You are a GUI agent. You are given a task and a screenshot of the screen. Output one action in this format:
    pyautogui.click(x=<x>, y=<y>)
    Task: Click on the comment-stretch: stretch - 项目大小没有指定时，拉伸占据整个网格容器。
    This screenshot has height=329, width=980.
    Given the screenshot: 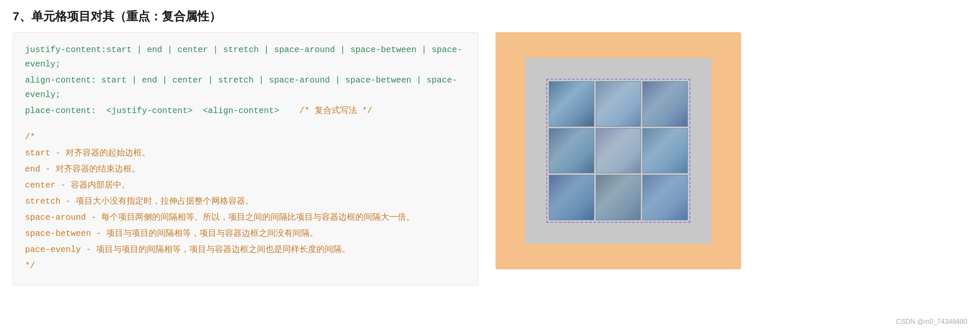 What is the action you would take?
    pyautogui.click(x=139, y=202)
    